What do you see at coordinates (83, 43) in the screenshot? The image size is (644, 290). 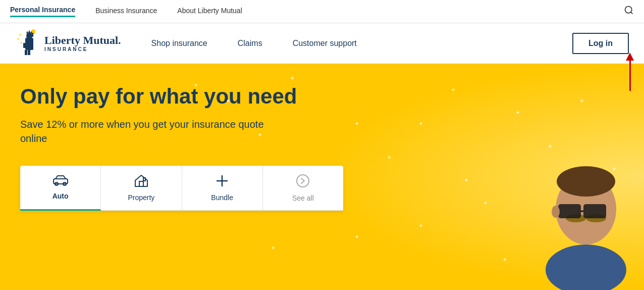 I see `logo-text: Liberty Mutual. INSURANCE` at bounding box center [83, 43].